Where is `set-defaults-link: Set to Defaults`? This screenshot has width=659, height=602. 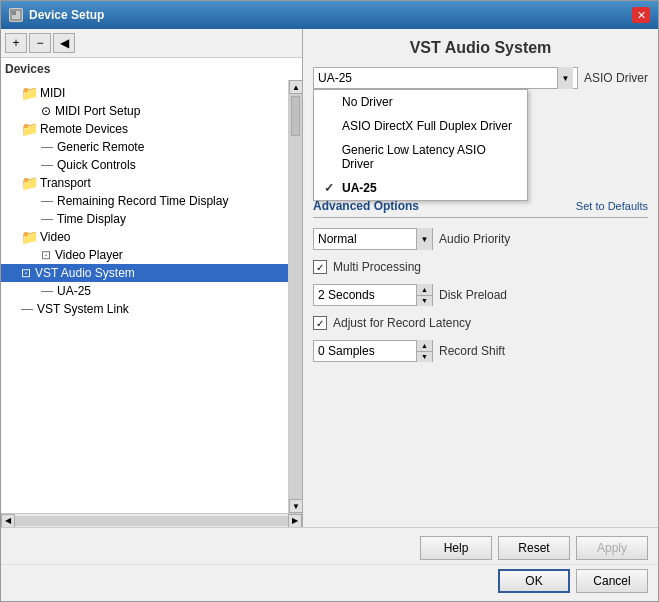
set-defaults-link: Set to Defaults is located at coordinates (612, 206).